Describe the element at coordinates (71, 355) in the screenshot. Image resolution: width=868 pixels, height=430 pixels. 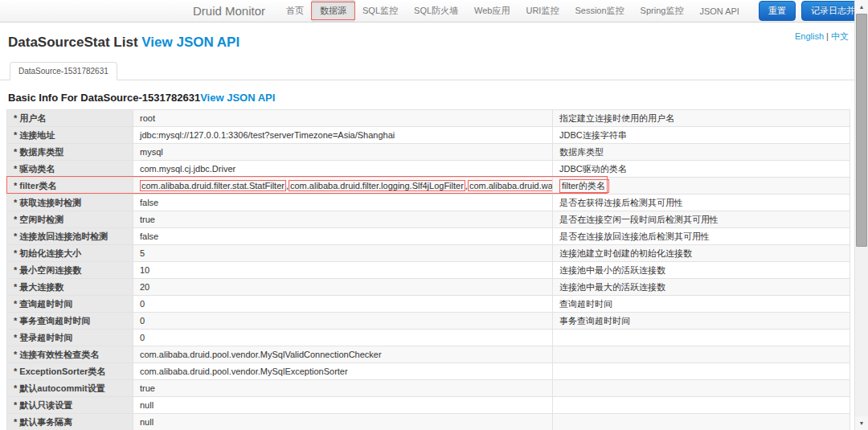
I see `row-label-cell: * 连接有效性检查类名` at that location.